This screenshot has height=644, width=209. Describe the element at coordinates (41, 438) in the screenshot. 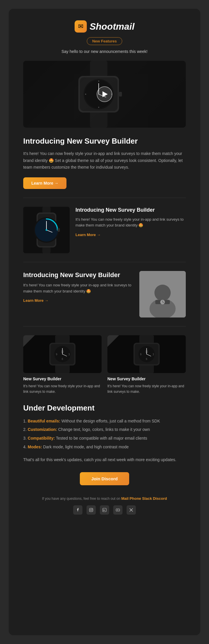

I see `list-item-3-highlight: Compatibility:` at that location.